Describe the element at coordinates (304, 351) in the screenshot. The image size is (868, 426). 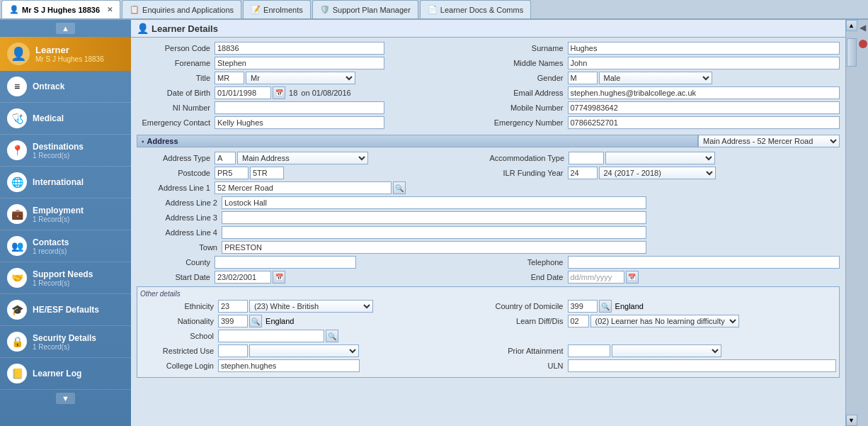
I see `restricted-select` at that location.